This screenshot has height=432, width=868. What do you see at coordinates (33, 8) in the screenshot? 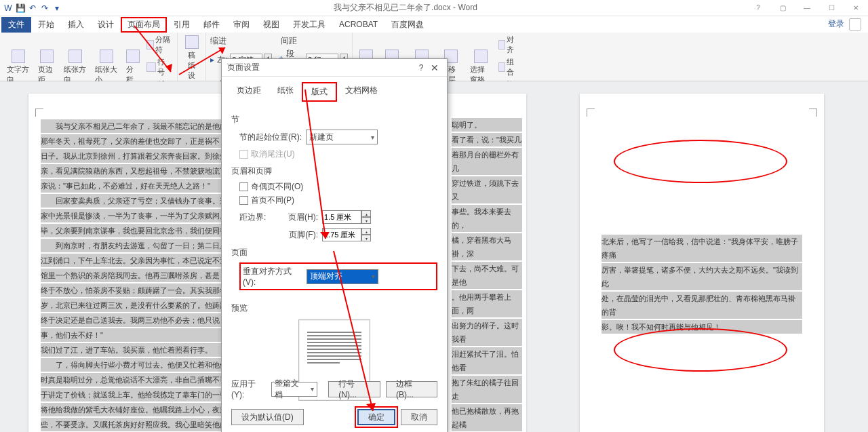
I see `undo-icon: ↶` at bounding box center [33, 8].